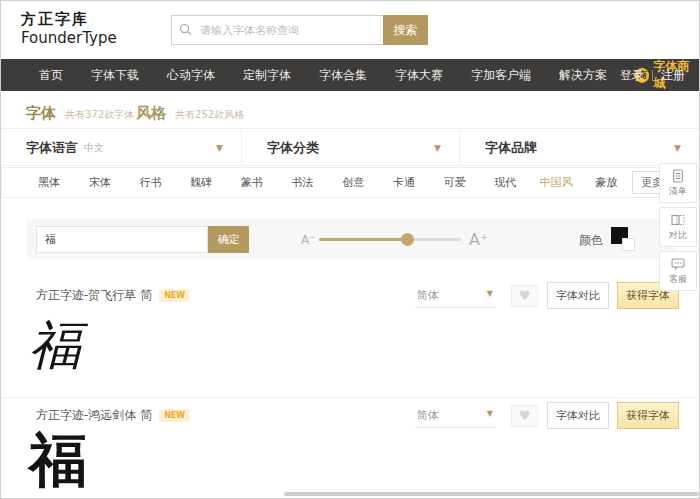 This screenshot has width=700, height=499. Describe the element at coordinates (52, 148) in the screenshot. I see `filter-language-label: 字体语言` at that location.